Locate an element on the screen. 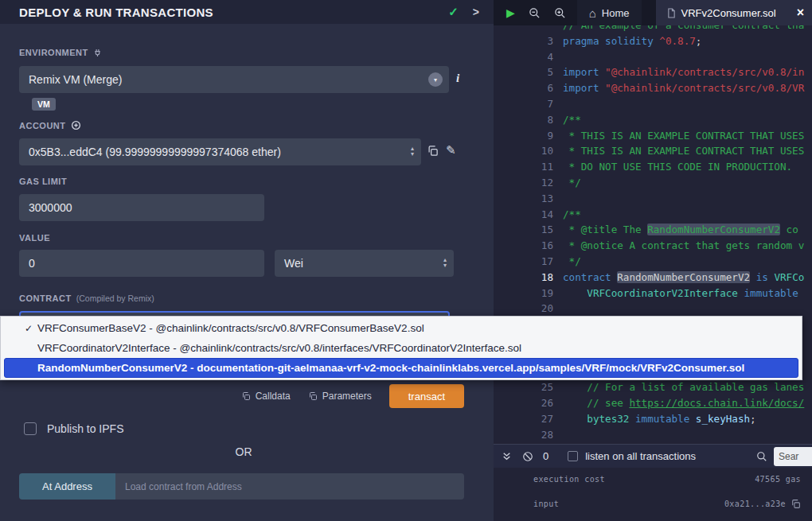 The height and width of the screenshot is (521, 812). compile-success-check-icon: ✓ is located at coordinates (454, 12).